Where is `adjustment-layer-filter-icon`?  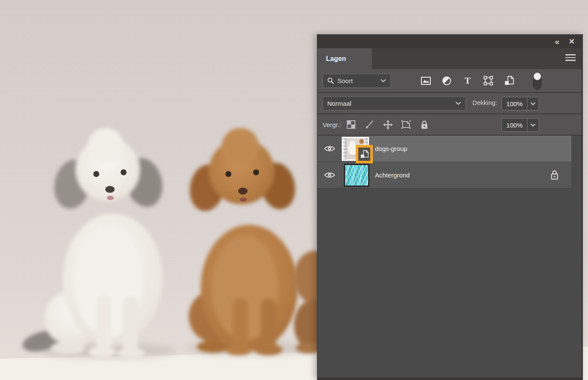
adjustment-layer-filter-icon is located at coordinates (447, 81).